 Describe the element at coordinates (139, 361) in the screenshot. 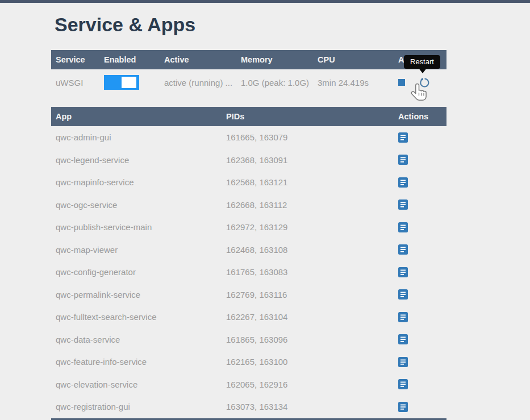

I see `app-name: qwc-feature-info-service` at that location.